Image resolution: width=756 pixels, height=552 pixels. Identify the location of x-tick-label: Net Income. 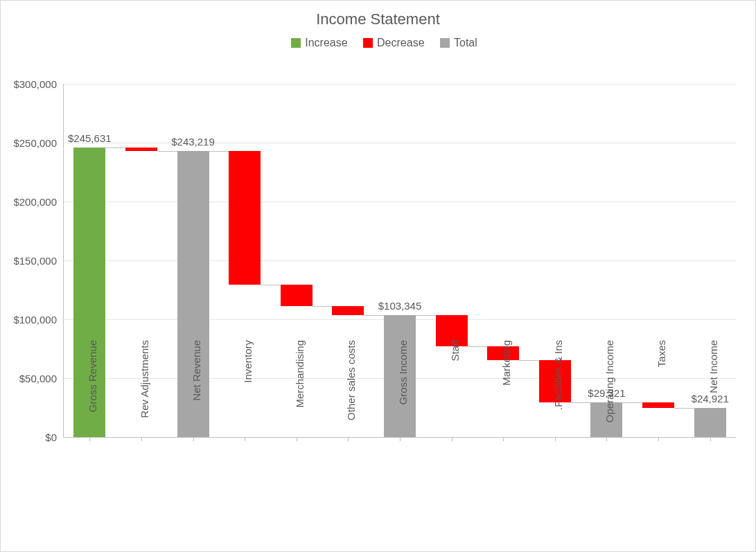
(714, 392).